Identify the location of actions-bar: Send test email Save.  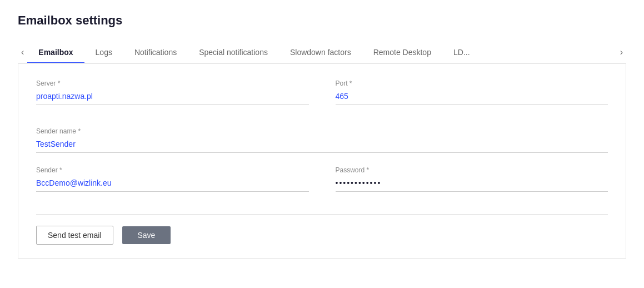
(322, 235).